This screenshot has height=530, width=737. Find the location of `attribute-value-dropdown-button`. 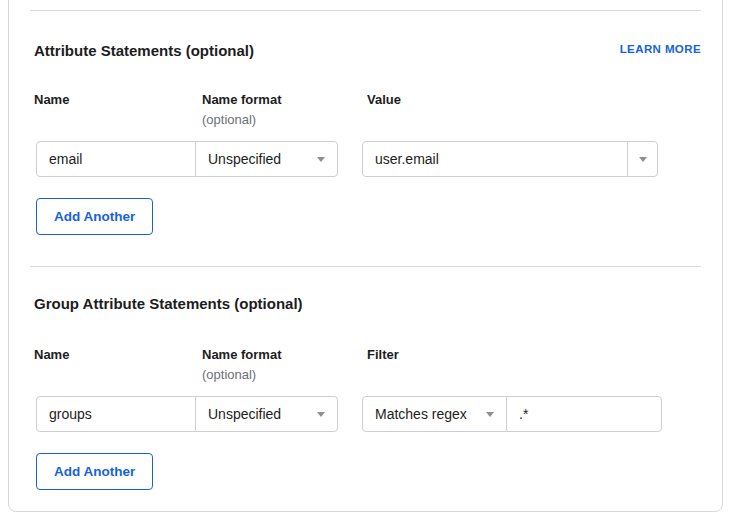

attribute-value-dropdown-button is located at coordinates (642, 159).